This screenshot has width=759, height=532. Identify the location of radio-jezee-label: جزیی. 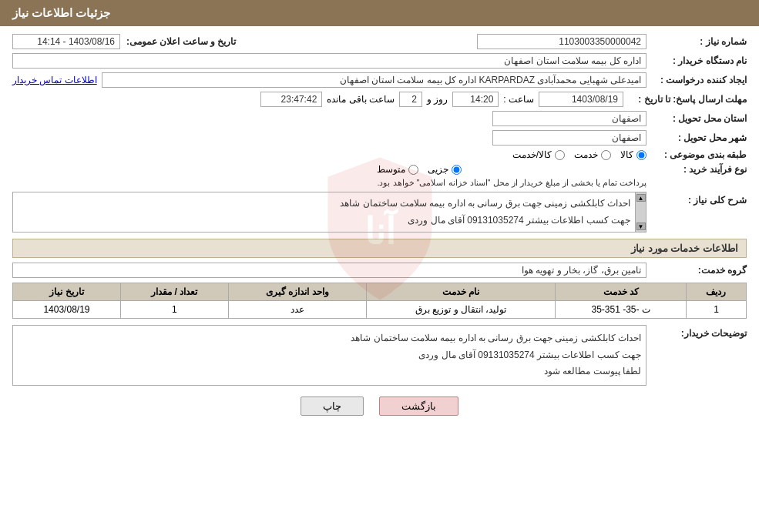
(438, 169).